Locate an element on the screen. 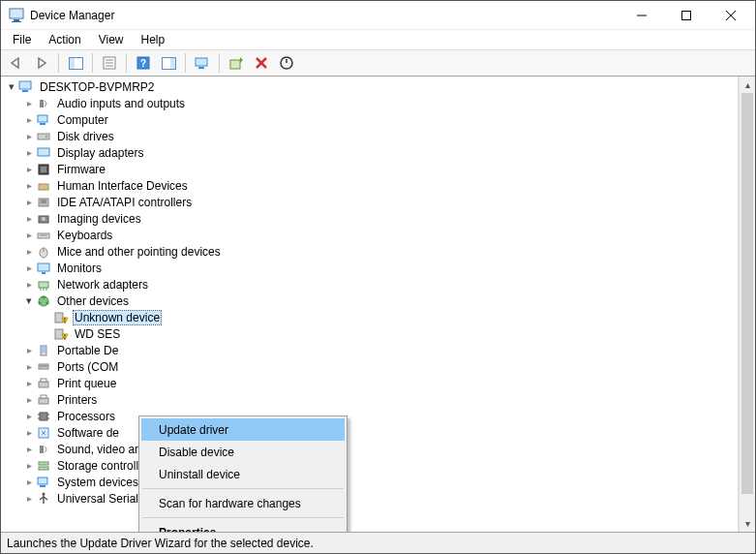  tree-category-label: Display adapters is located at coordinates (101, 153).